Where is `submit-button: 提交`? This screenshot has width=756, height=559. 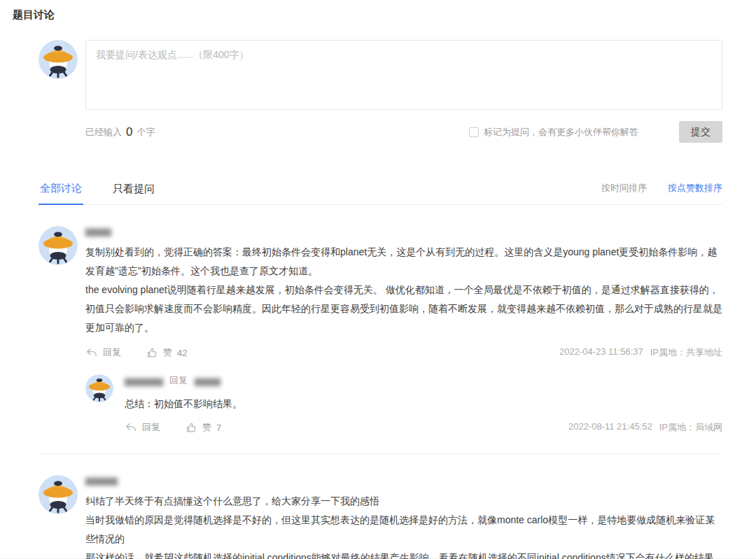 submit-button: 提交 is located at coordinates (701, 132).